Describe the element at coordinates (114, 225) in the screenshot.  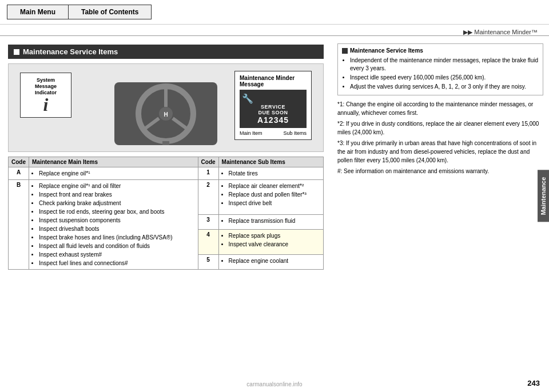
I see `table-cell-items-b: Replace engine oil*¹ and oil filterInspe…` at that location.